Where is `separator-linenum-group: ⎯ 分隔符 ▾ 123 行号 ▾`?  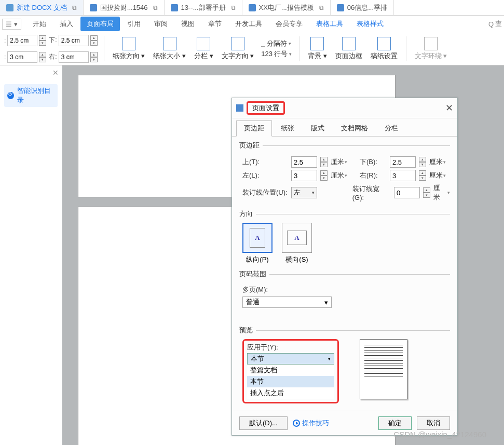
separator-linenum-group: ⎯ 分隔符 ▾ 123 行号 ▾ is located at coordinates (276, 49).